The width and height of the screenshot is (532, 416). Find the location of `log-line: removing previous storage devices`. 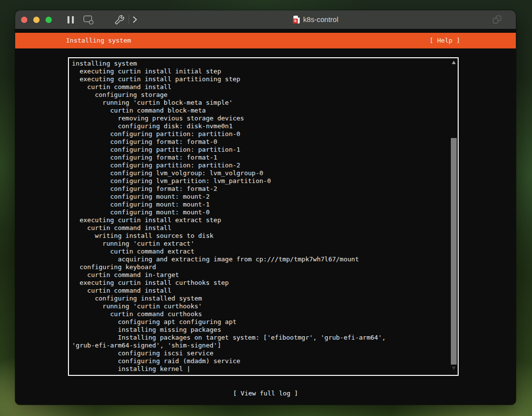

log-line: removing previous storage devices is located at coordinates (265, 118).